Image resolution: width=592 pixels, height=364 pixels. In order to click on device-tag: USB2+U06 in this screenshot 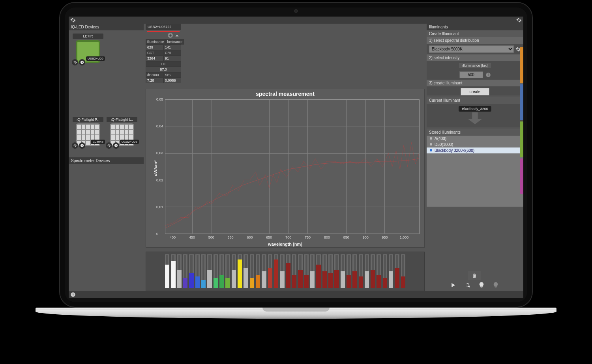, I will do `click(129, 142)`.